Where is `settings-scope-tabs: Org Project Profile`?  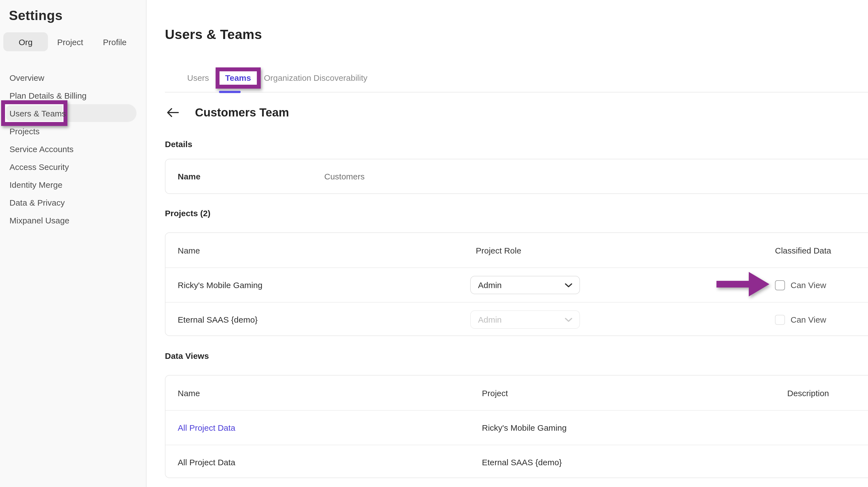
settings-scope-tabs: Org Project Profile is located at coordinates (70, 42).